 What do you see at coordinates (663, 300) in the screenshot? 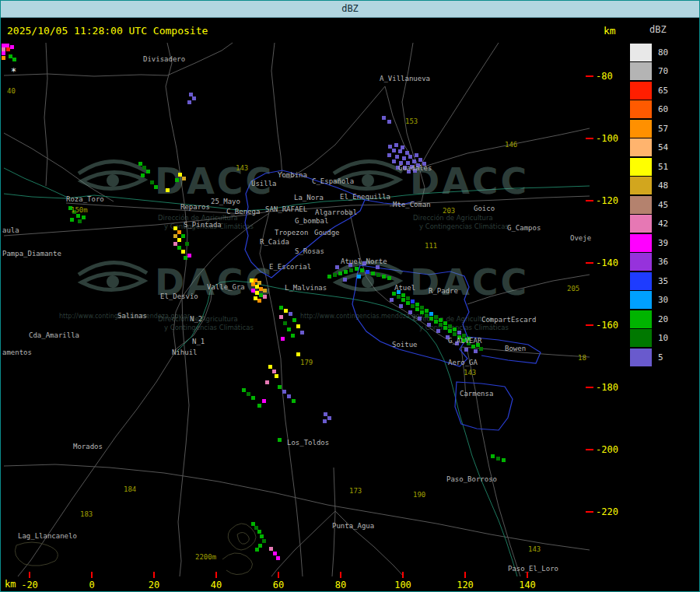
I see `legend-value-label: 30` at bounding box center [663, 300].